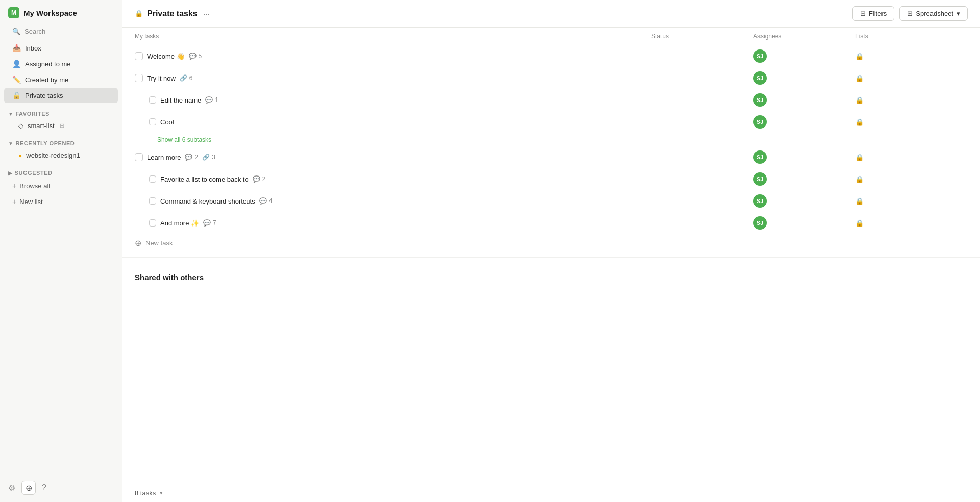 The image size is (980, 502). What do you see at coordinates (61, 95) in the screenshot?
I see `sidebar-item-private: 🔒 Private tasks` at bounding box center [61, 95].